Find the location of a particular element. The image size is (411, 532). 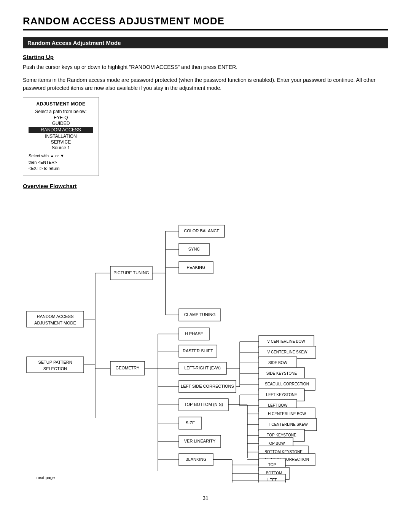

adj-box-instructions: Select with ▲ or ▼ then <ENTER> <EXIT> t… is located at coordinates (61, 162).